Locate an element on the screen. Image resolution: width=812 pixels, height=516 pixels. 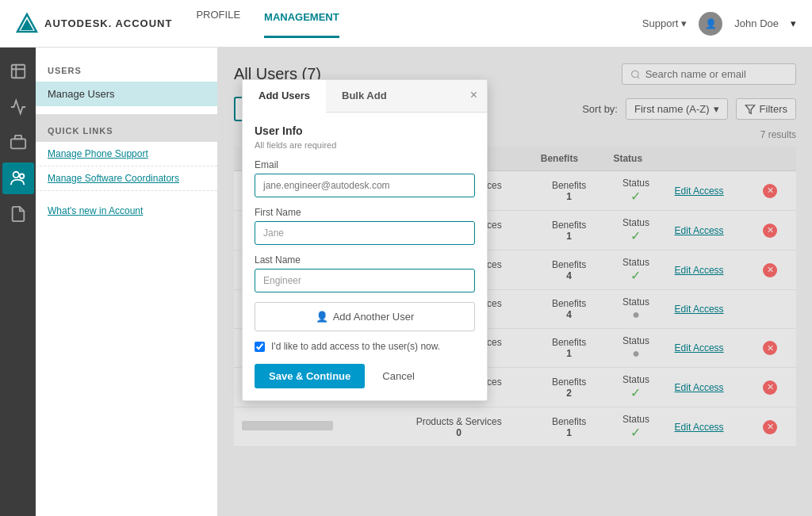
cancel-button: Cancel is located at coordinates (398, 376).